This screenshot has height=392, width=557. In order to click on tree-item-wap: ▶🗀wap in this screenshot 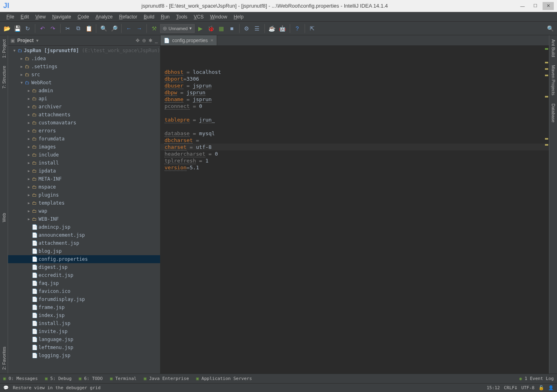, I will do `click(84, 211)`.